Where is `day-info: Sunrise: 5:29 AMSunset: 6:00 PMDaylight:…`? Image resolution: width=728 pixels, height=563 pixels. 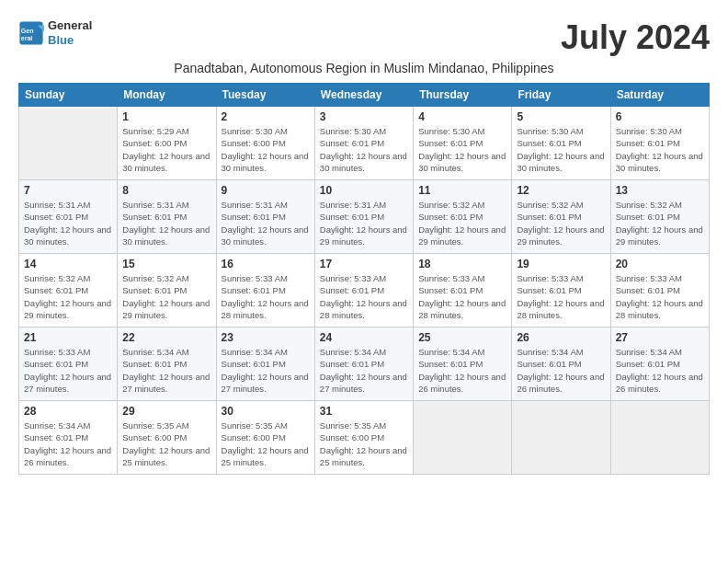 day-info: Sunrise: 5:29 AMSunset: 6:00 PMDaylight:… is located at coordinates (166, 149).